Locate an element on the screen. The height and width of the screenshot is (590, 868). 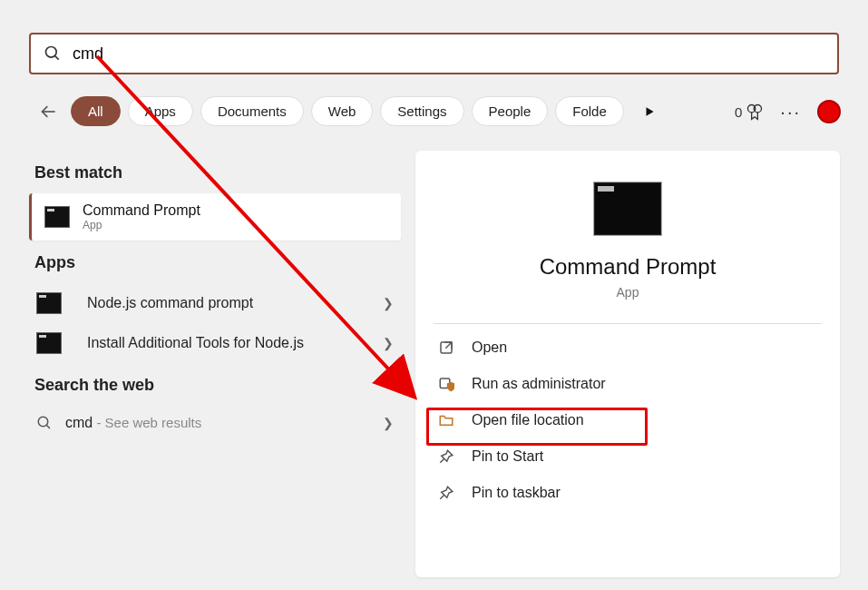
preview-title: Command Prompt is located at coordinates (628, 267).